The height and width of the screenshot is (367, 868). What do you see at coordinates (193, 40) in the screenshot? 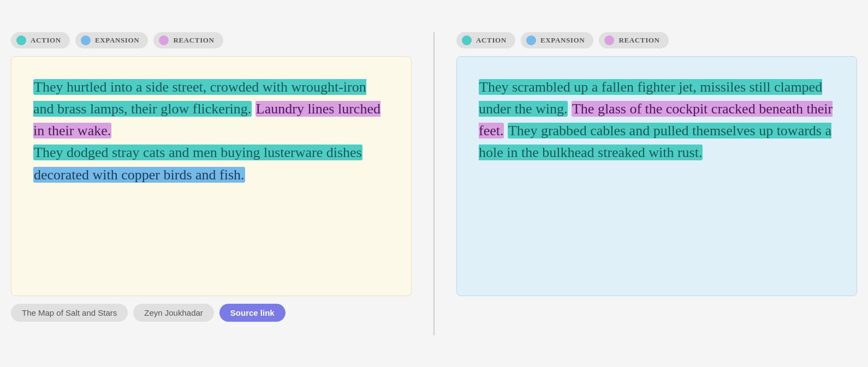
I see `reaction-label: REACTION` at bounding box center [193, 40].